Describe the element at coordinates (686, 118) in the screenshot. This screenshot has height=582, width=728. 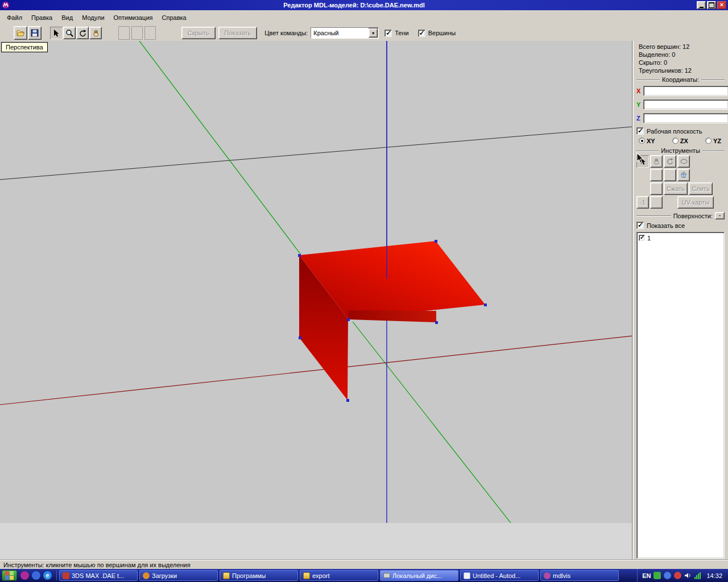
I see `z-coordinate-input` at that location.